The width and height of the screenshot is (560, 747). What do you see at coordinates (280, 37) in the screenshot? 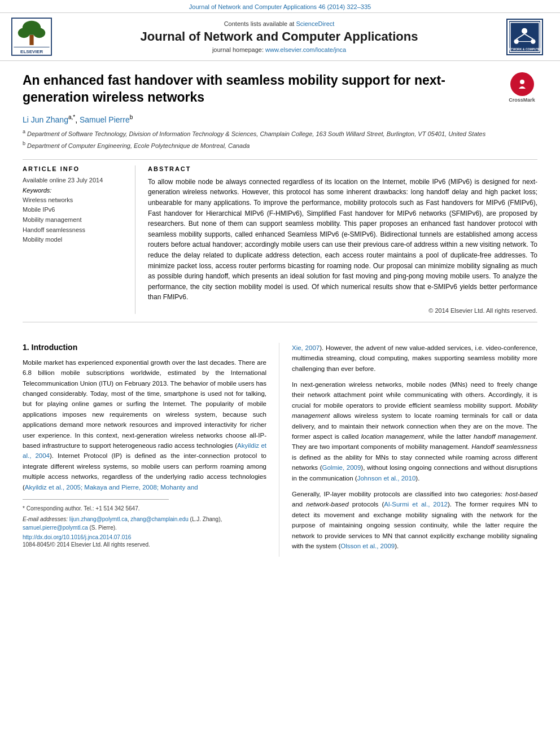
I see `journal-header: ELSEVIER Contents lists available at Sci…` at bounding box center [280, 37].